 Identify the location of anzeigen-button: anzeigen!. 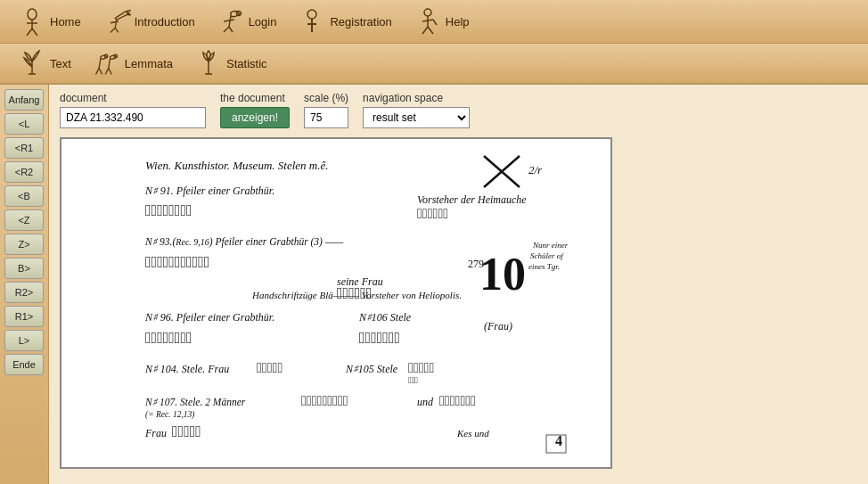
(255, 118).